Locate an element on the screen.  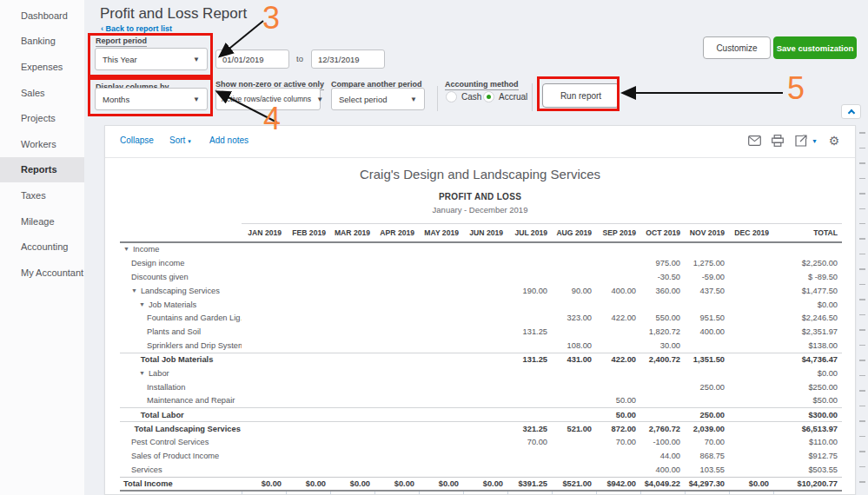
cell-value: 975.00 is located at coordinates (662, 263).